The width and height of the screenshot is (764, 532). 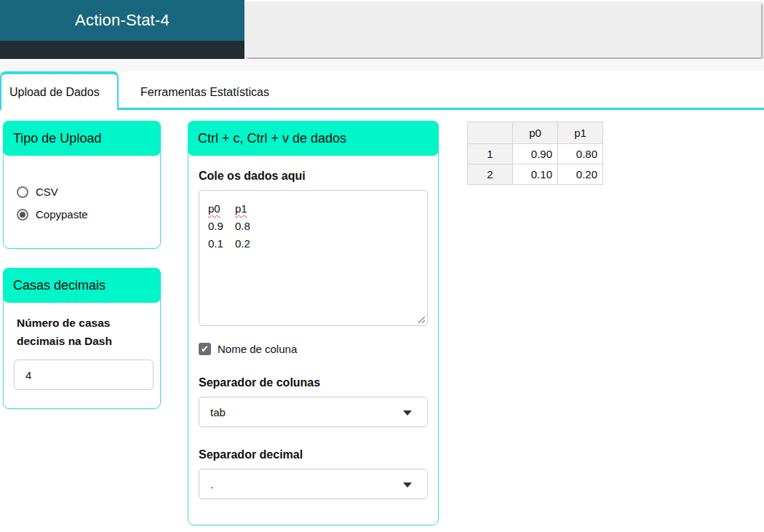 What do you see at coordinates (581, 133) in the screenshot?
I see `table-header-cell: p1` at bounding box center [581, 133].